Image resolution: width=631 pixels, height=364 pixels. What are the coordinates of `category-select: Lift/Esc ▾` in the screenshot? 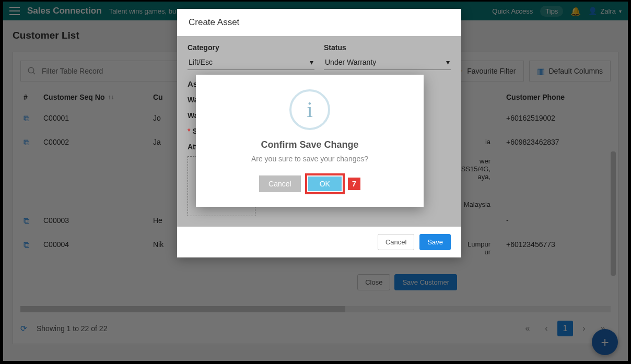 It's located at (251, 63).